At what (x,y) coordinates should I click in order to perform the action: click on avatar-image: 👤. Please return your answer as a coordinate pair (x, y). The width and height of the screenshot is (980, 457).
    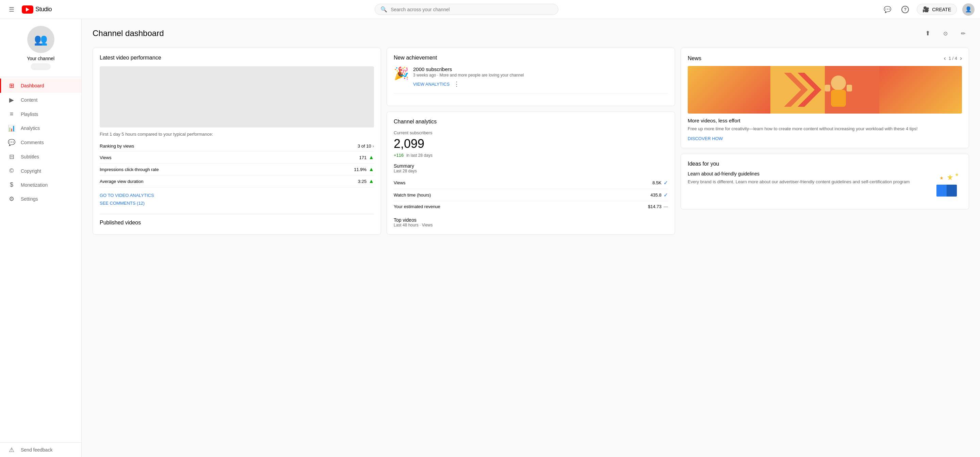
    Looking at the image, I should click on (969, 9).